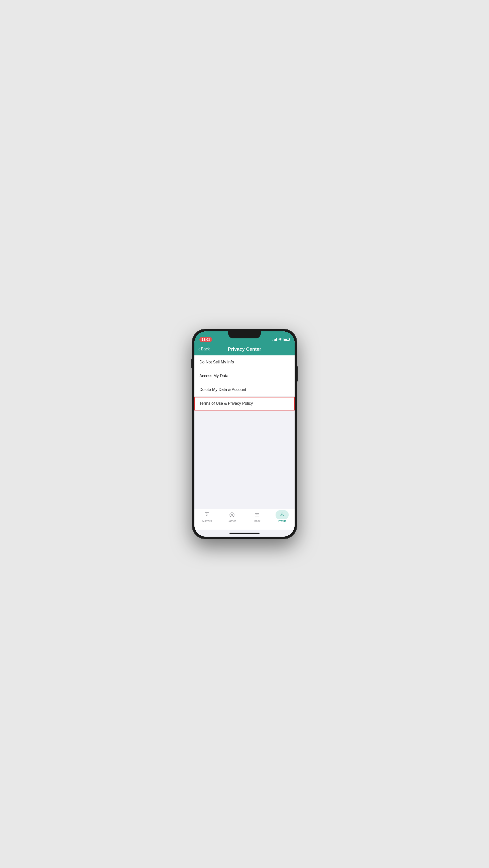 The image size is (489, 868). I want to click on status-icons, so click(281, 340).